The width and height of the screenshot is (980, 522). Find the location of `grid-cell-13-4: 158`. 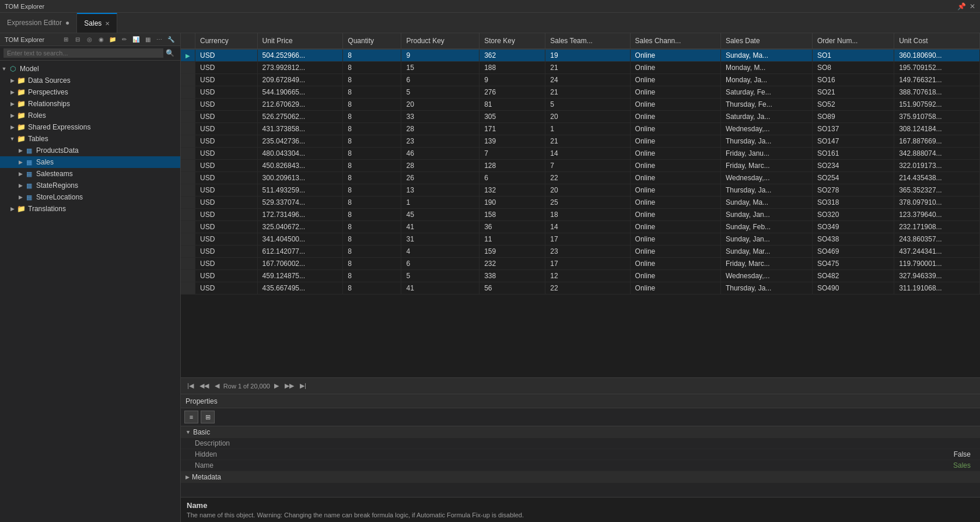

grid-cell-13-4: 158 is located at coordinates (512, 215).